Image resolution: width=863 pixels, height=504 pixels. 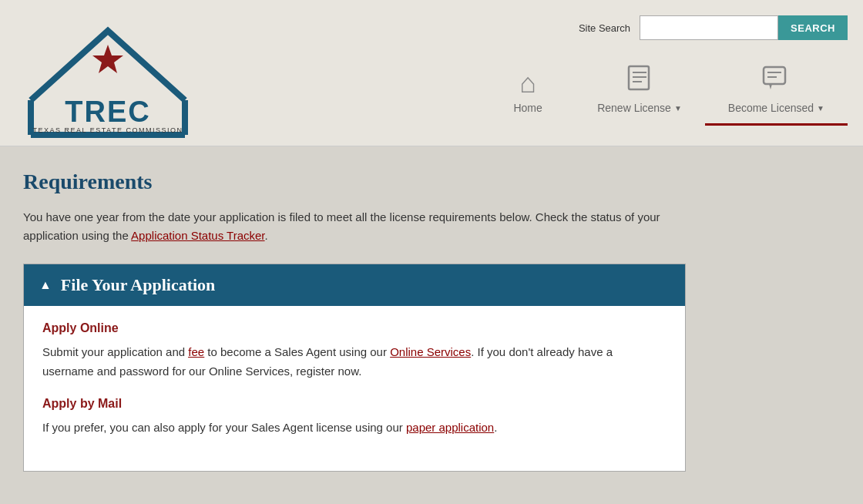 What do you see at coordinates (342, 227) in the screenshot?
I see `intro-text-before-link: You have one year from the date your app…` at bounding box center [342, 227].